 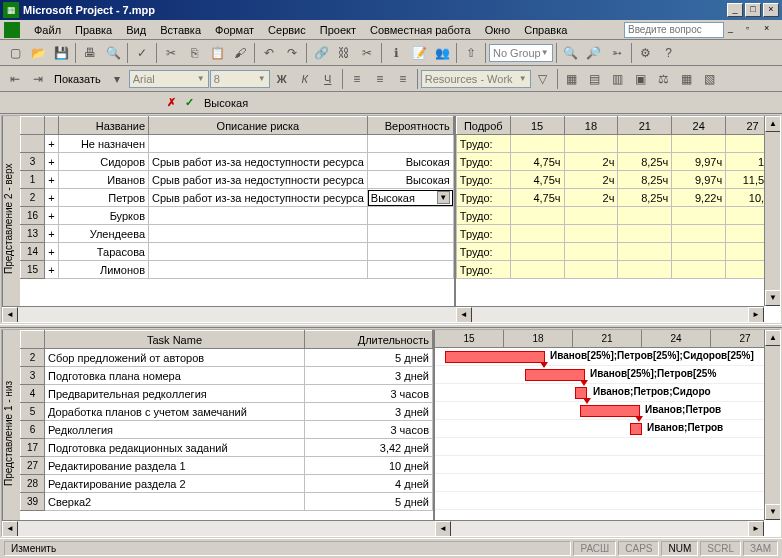 I want to click on font-combo: Arial▼, so click(x=169, y=79).